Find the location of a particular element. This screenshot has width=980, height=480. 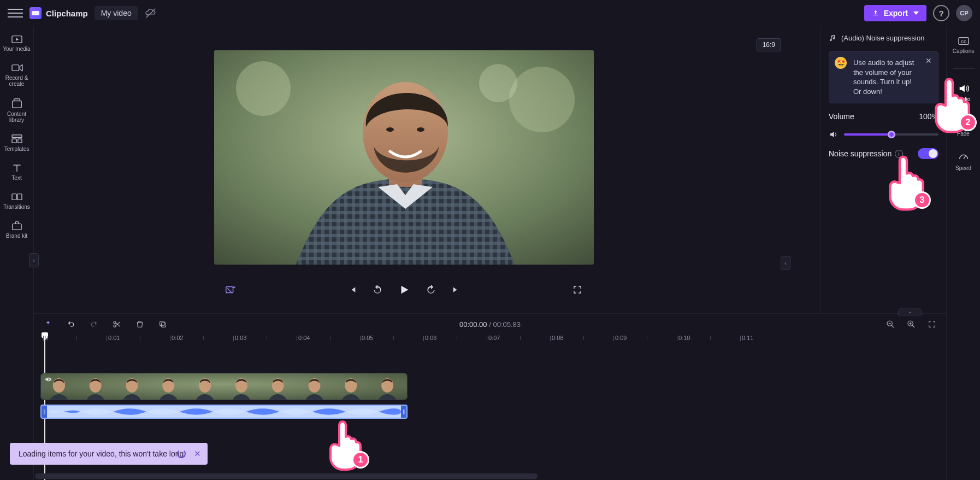

cloud-sync-off-icon is located at coordinates (151, 13).